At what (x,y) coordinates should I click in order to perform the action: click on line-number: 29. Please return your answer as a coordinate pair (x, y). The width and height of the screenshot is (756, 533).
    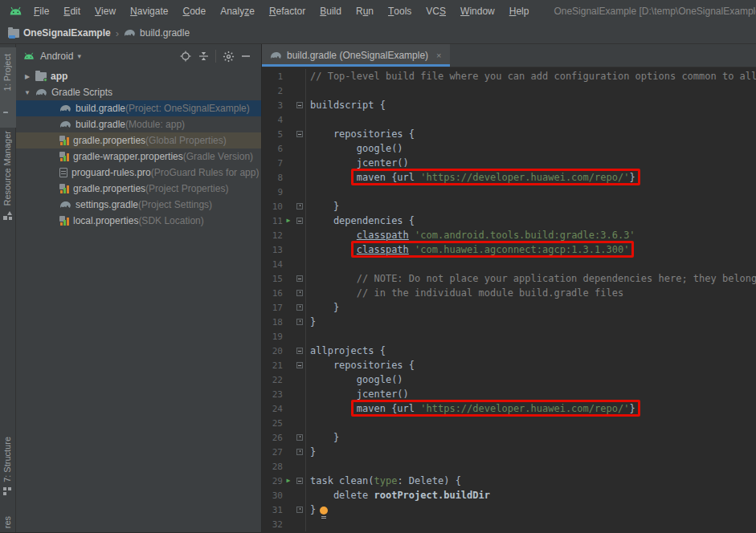
    Looking at the image, I should click on (272, 482).